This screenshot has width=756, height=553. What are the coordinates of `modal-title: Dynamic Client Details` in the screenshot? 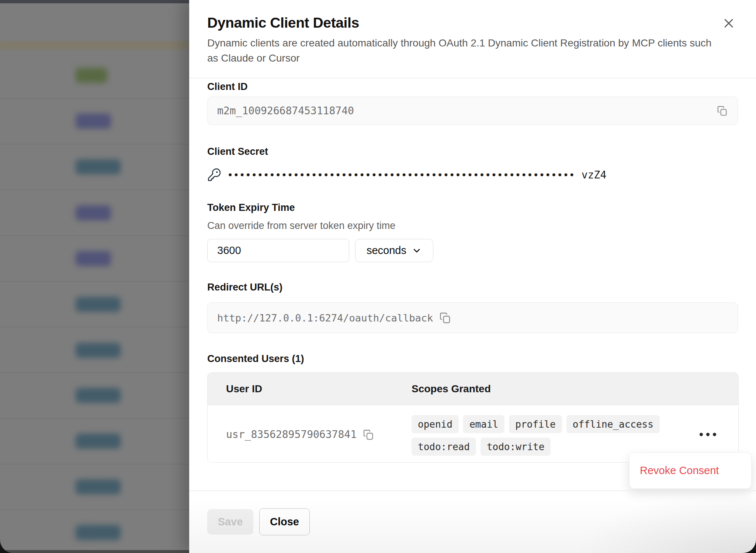 It's located at (283, 23).